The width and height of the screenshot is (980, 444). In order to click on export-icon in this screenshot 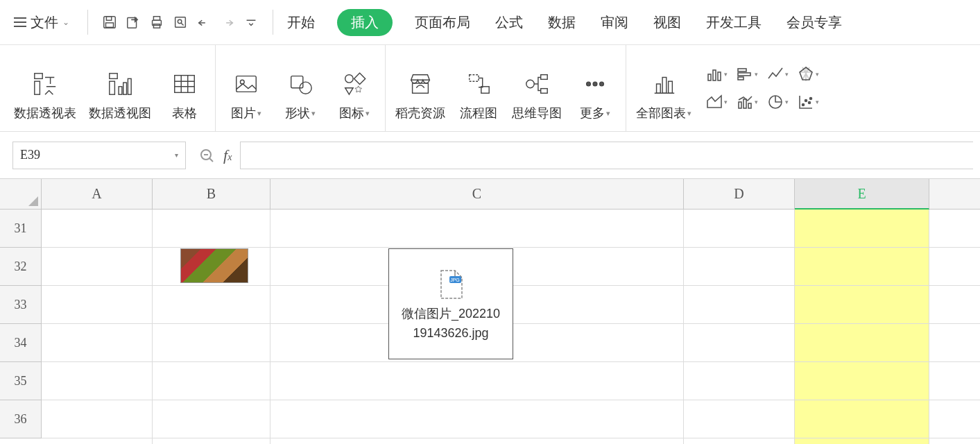, I will do `click(133, 22)`.